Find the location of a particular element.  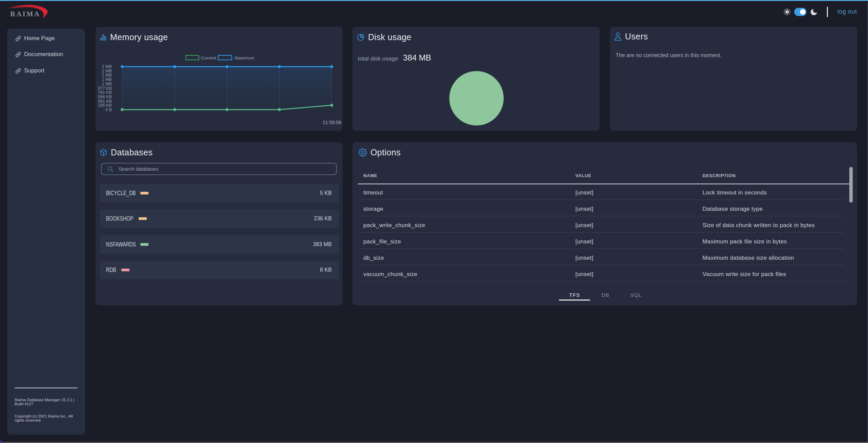

svg-text: RAIMA is located at coordinates (25, 14).